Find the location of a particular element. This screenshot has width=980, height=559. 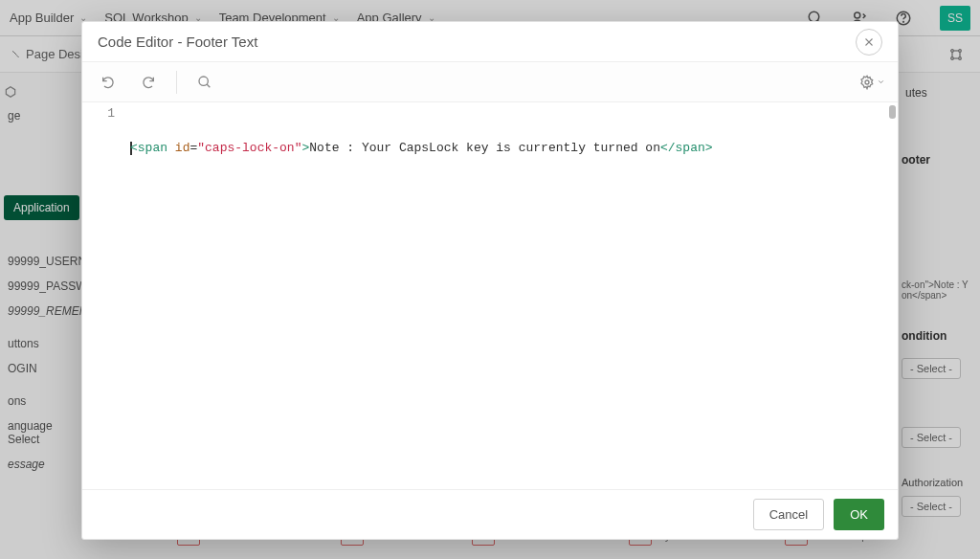

ok-button: OK is located at coordinates (859, 515).